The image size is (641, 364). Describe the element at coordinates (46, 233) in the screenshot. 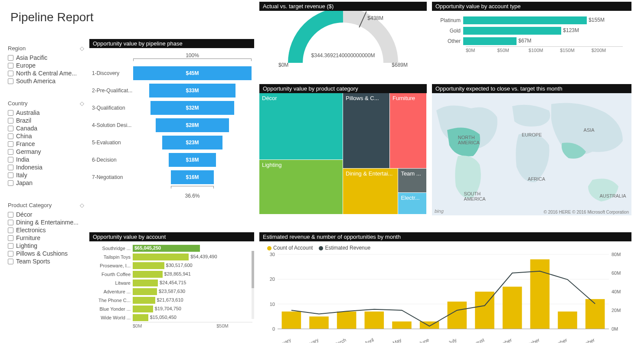

I see `slicer-product-category: Product Category ◇ DécorDining & Enterta…` at that location.